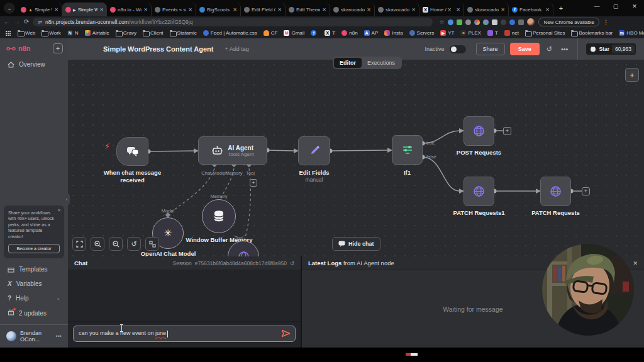 This screenshot has height=362, width=644. Describe the element at coordinates (233, 151) in the screenshot. I see `node-ai-agent: AI Agent Tools Agent` at that location.